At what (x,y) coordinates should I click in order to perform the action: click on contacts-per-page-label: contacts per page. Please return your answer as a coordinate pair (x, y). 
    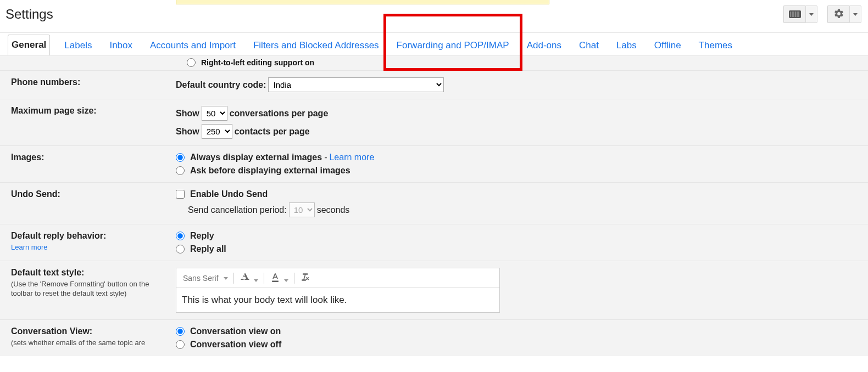
    Looking at the image, I should click on (272, 132).